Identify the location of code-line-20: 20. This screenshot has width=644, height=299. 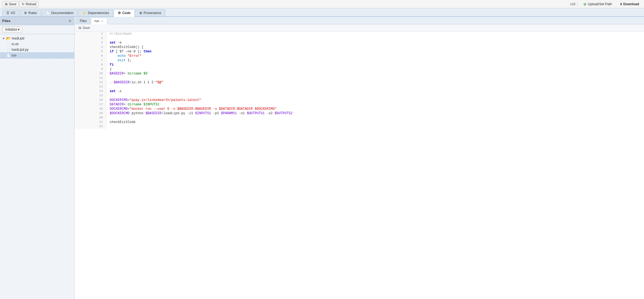
(359, 118).